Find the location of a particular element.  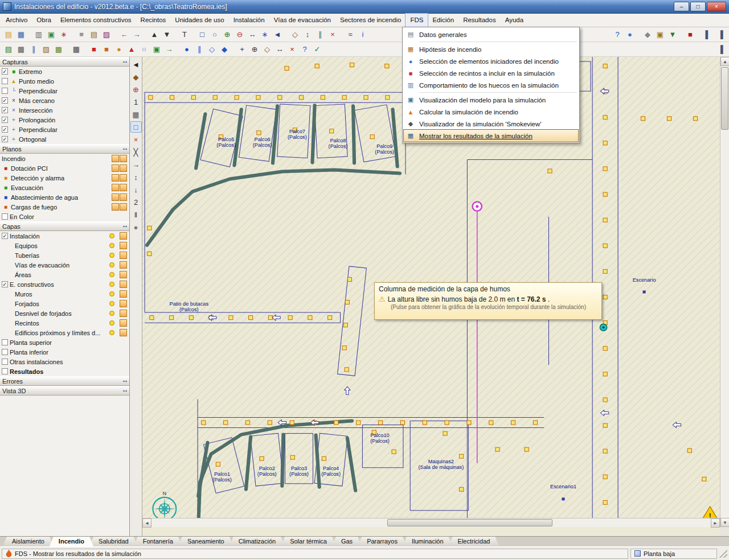

snap-option-row: ▲ Punto medio is located at coordinates (65, 81).